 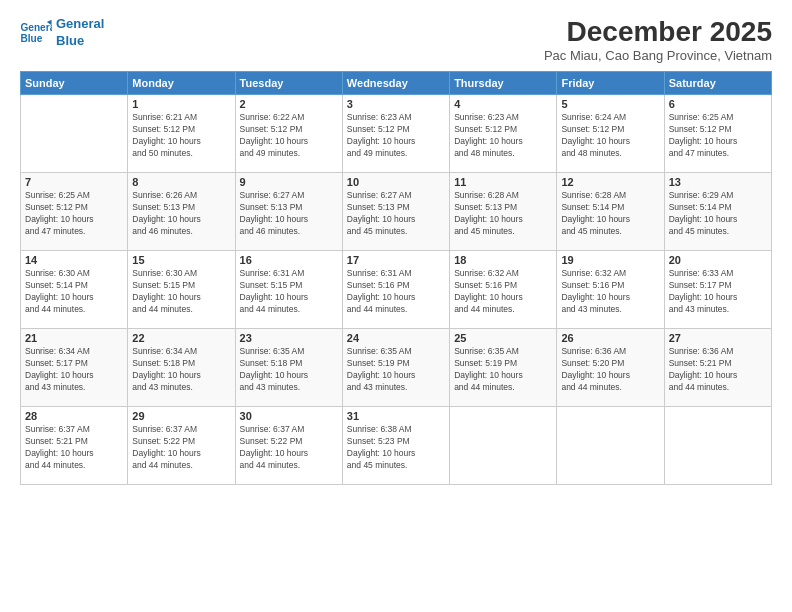 What do you see at coordinates (396, 446) in the screenshot?
I see `week-row-5: 28Sunrise: 6:37 AM Sunset: 5:21 PM Dayli…` at bounding box center [396, 446].